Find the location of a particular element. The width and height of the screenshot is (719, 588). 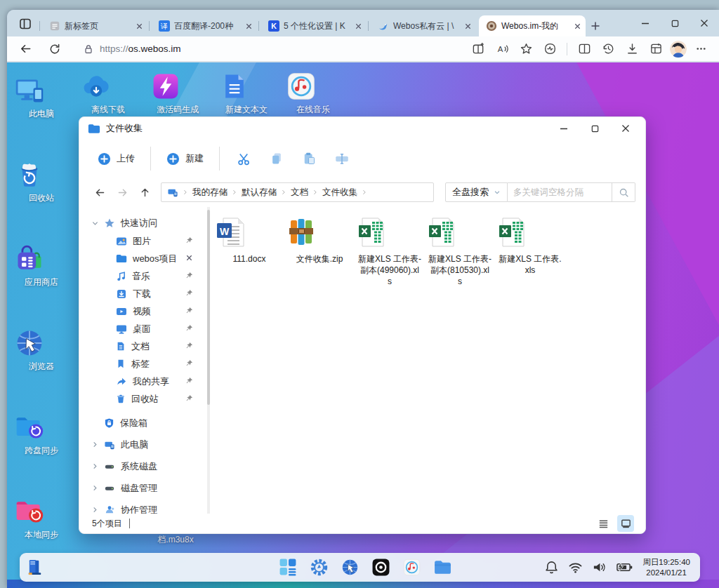

sidebar-item-disk-management: 磁盘管理 is located at coordinates (143, 488).